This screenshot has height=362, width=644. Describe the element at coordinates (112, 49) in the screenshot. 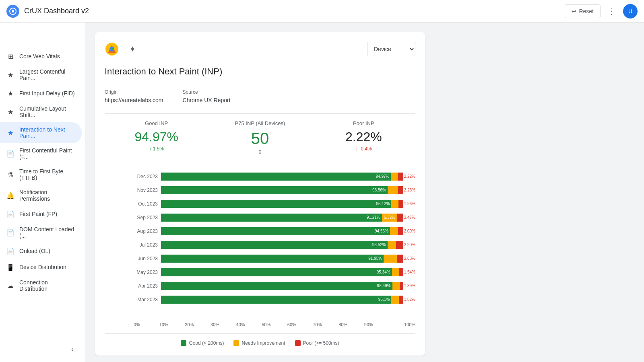

I see `crux-logo-icon` at that location.